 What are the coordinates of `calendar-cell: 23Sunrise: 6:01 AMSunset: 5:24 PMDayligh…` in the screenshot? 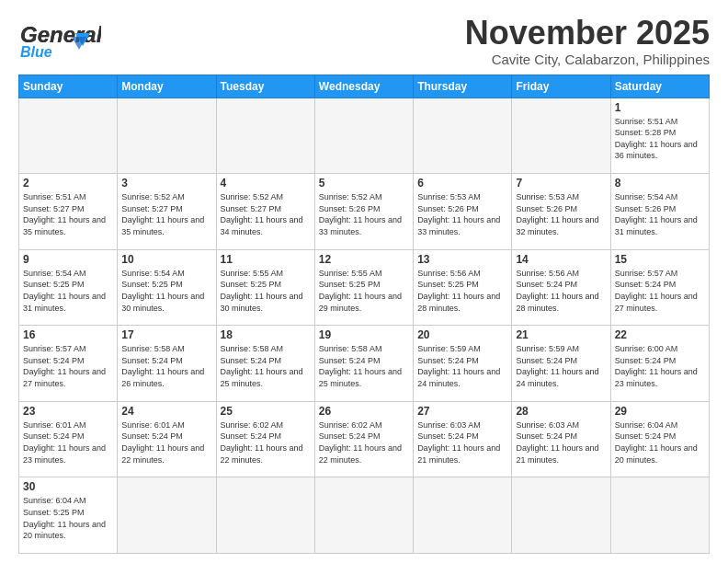 It's located at (68, 440).